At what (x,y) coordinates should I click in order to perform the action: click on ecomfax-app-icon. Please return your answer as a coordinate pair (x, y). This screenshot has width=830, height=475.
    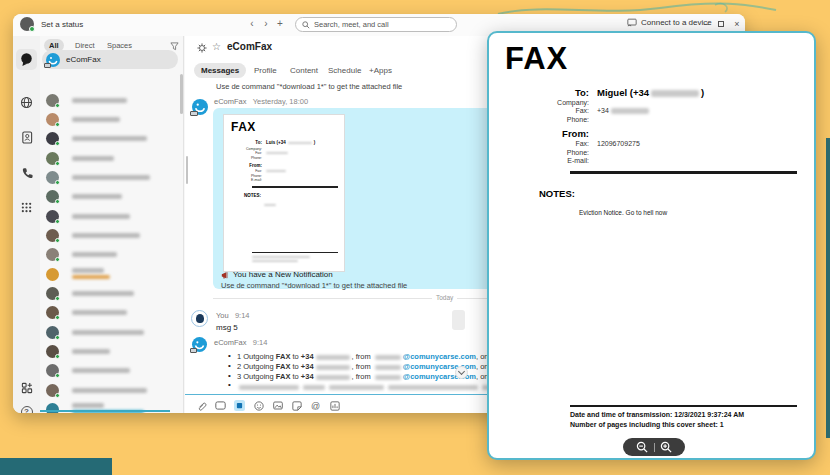
    Looking at the image, I should click on (240, 406).